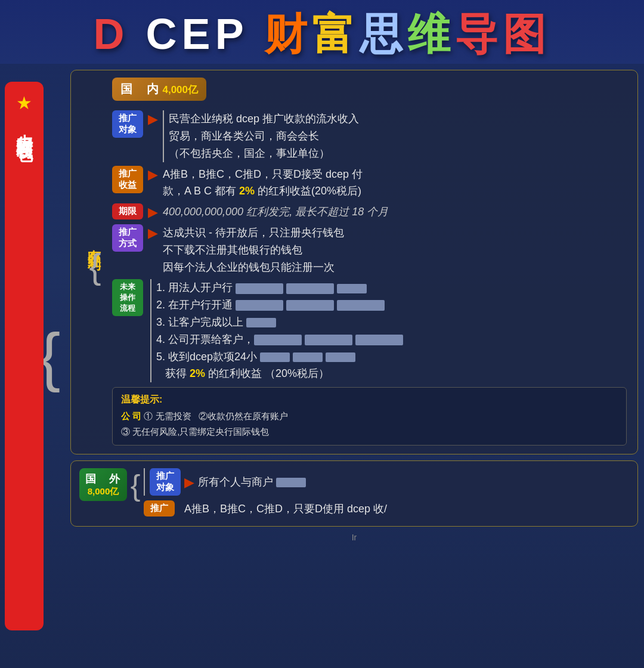 This screenshot has width=644, height=668. I want to click on domestic-badge: 国 内 4,000亿, so click(159, 89).